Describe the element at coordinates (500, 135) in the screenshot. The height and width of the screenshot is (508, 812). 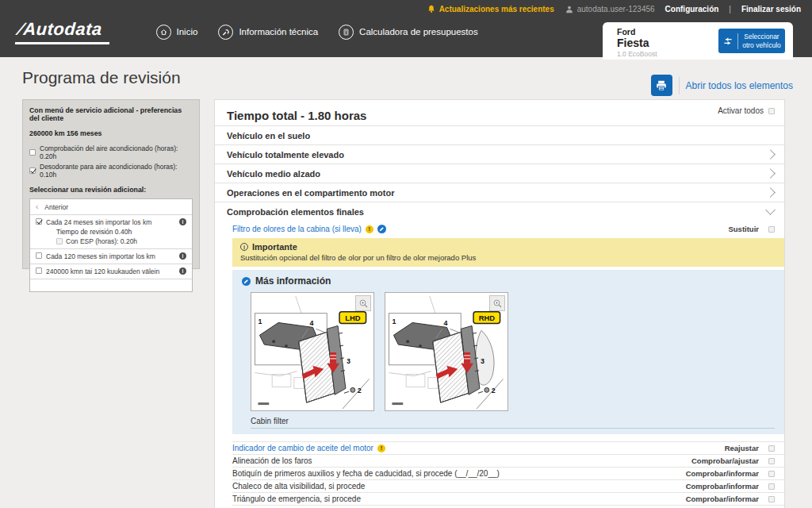
I see `section-vehiculo-en-el-suelo: Vehículo en el suelo` at that location.